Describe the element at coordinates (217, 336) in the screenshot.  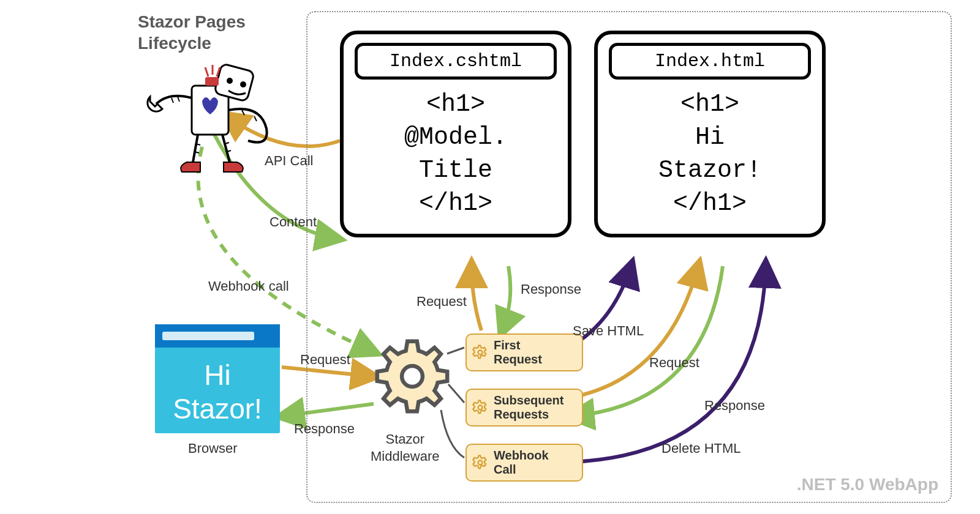
I see `browser-titlebar` at that location.